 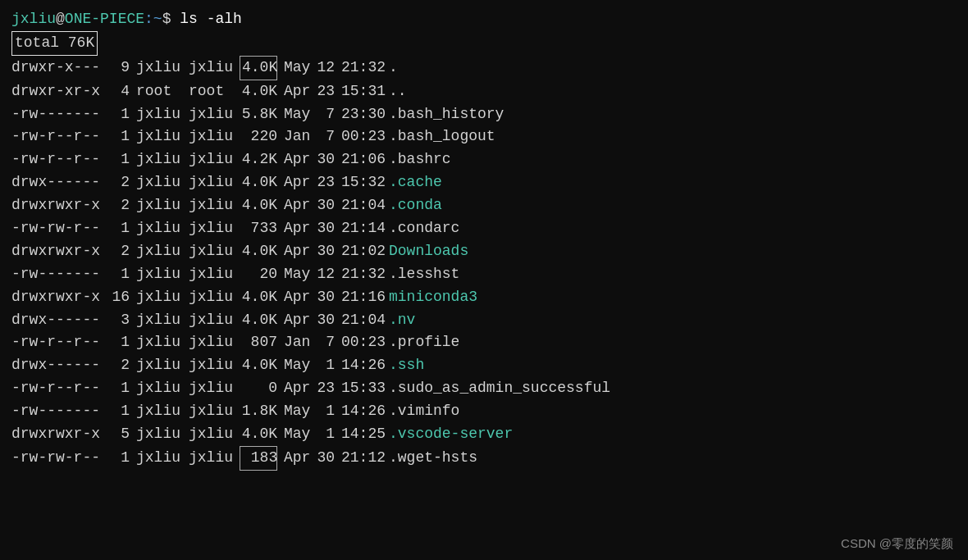 I want to click on file-name: .conda, so click(x=415, y=206).